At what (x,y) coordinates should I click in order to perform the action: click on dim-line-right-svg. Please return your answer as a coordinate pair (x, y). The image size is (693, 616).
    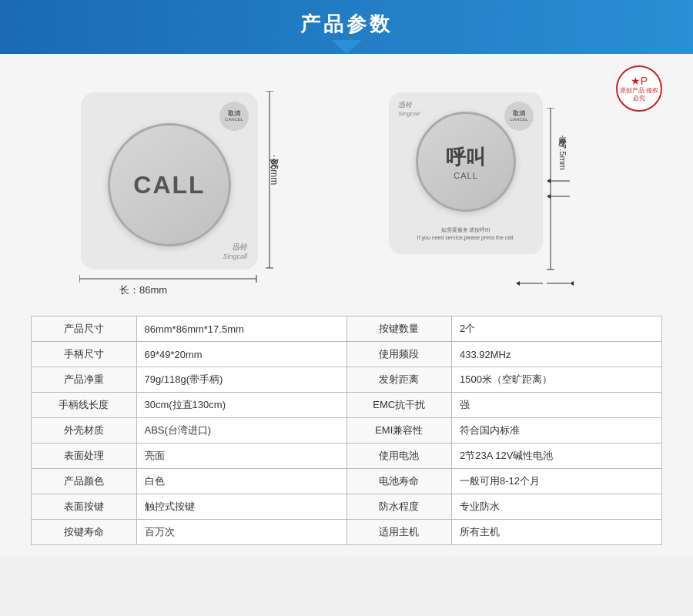
    Looking at the image, I should click on (277, 187).